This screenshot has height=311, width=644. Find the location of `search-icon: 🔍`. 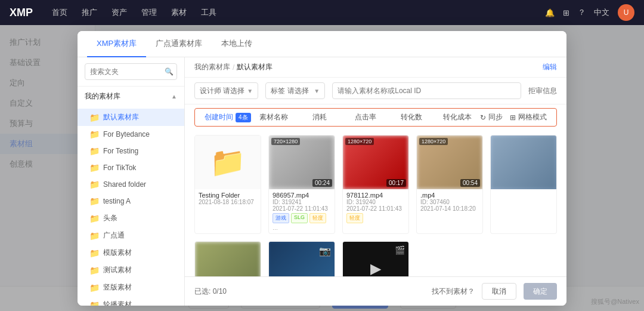

search-icon: 🔍 is located at coordinates (169, 72).